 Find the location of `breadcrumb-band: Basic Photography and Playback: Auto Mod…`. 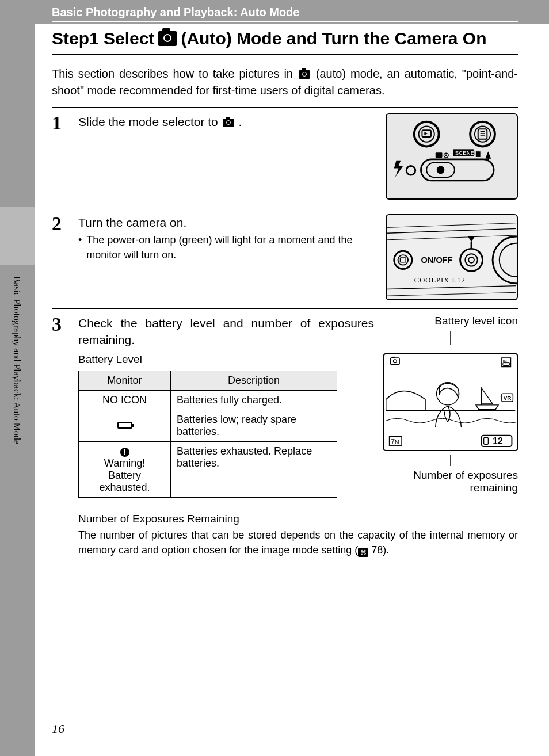

breadcrumb-band: Basic Photography and Playback: Auto Mod… is located at coordinates (274, 12).